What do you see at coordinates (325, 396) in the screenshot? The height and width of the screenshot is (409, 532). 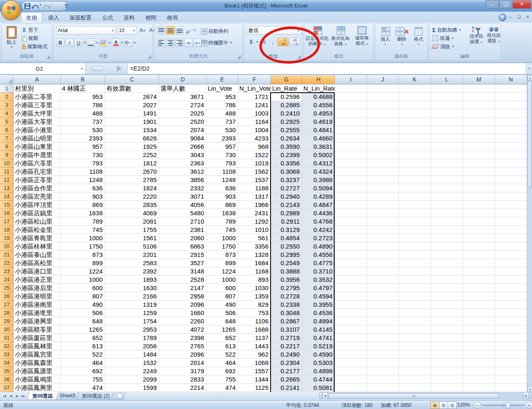 I see `scroll-left-icon: ◀` at bounding box center [325, 396].